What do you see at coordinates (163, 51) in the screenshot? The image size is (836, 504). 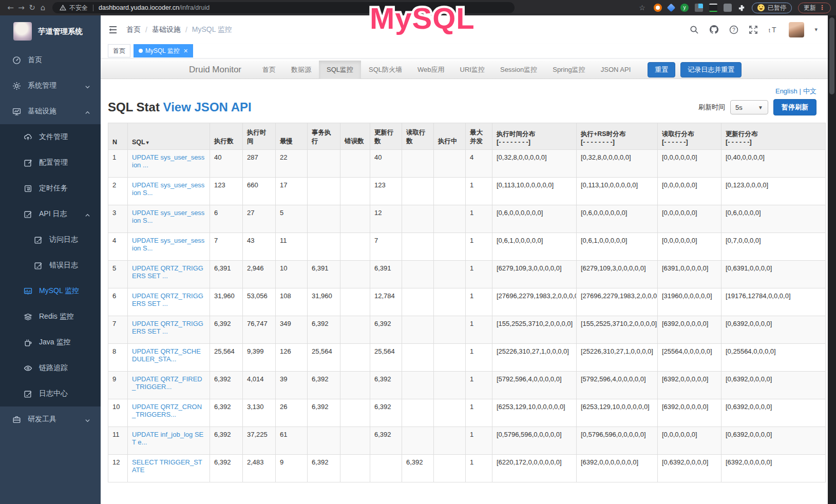 I see `tab-active: MySQL 监控✕` at bounding box center [163, 51].